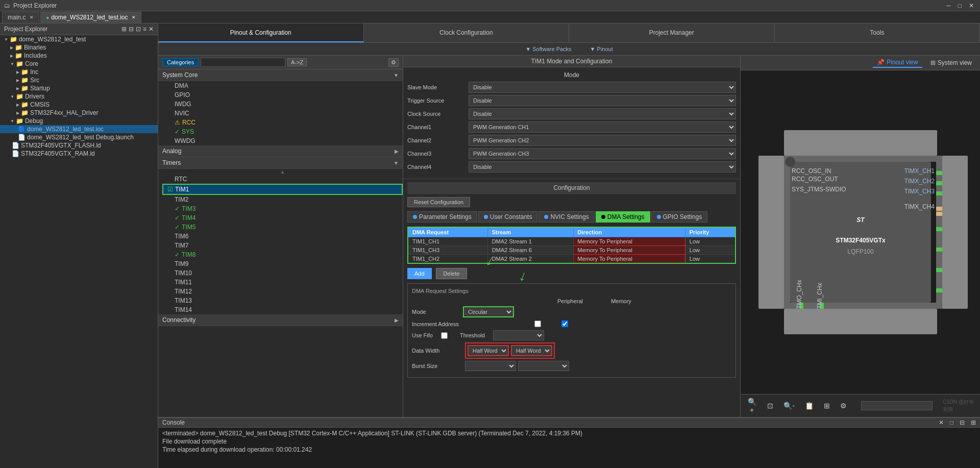  Describe the element at coordinates (79, 105) in the screenshot. I see `tree-cmsis: ▶ 📁 CMSIS` at that location.